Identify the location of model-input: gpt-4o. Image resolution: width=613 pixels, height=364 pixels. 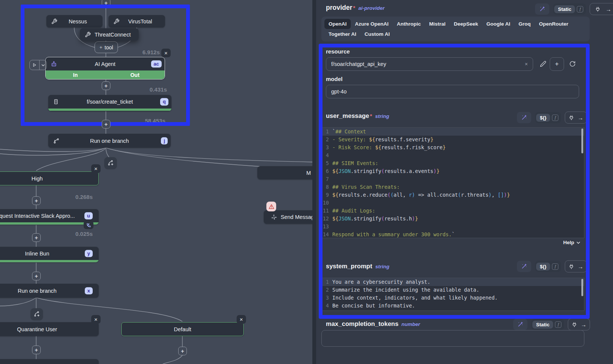
(452, 92).